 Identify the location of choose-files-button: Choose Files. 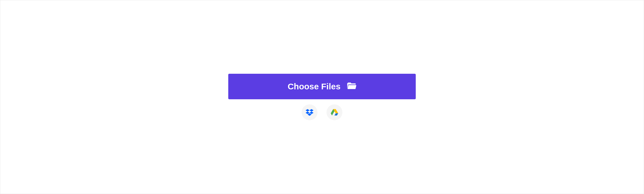
(322, 87).